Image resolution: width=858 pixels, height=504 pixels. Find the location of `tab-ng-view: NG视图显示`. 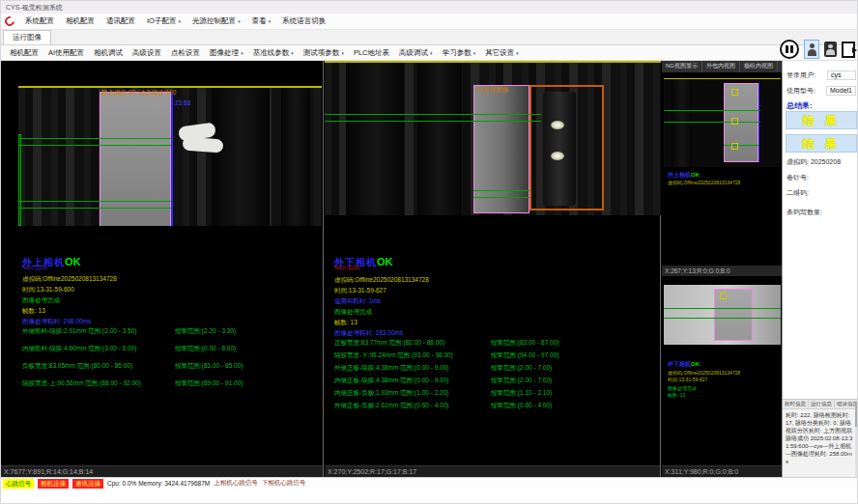

tab-ng-view: NG视图显示 is located at coordinates (682, 67).